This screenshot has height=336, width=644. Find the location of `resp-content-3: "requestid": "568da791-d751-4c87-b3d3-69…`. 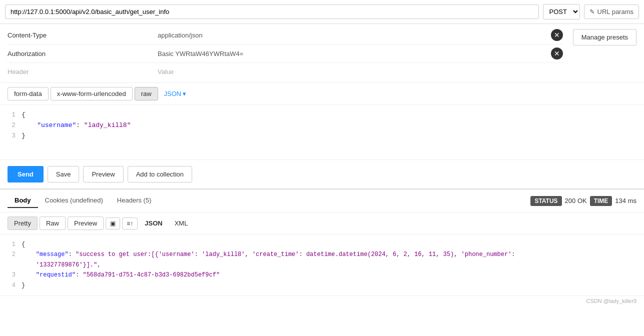

resp-content-3: "requestid": "568da791-d751-4c87-b3d3-69… is located at coordinates (121, 275).